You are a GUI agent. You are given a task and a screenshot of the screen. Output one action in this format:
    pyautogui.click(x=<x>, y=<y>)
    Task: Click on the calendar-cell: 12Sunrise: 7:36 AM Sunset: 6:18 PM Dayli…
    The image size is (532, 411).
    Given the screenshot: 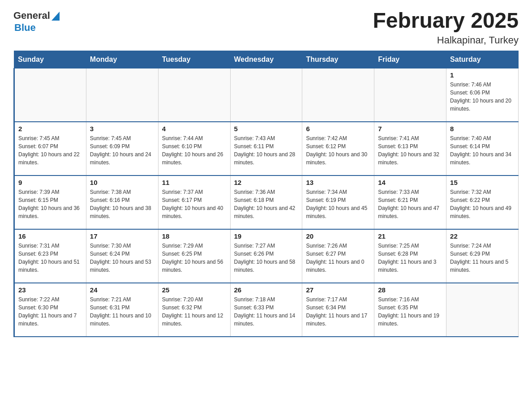 What is the action you would take?
    pyautogui.click(x=266, y=202)
    